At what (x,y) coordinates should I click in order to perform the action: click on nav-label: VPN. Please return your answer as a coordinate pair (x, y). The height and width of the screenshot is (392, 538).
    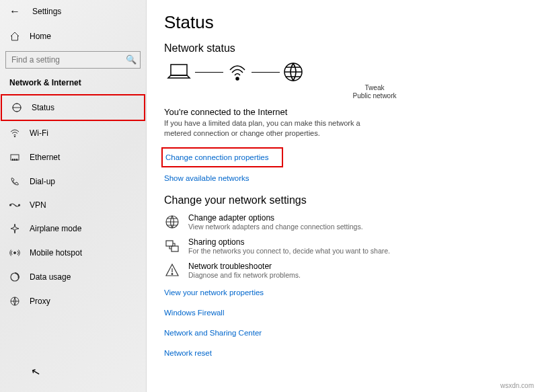
    Looking at the image, I should click on (38, 205).